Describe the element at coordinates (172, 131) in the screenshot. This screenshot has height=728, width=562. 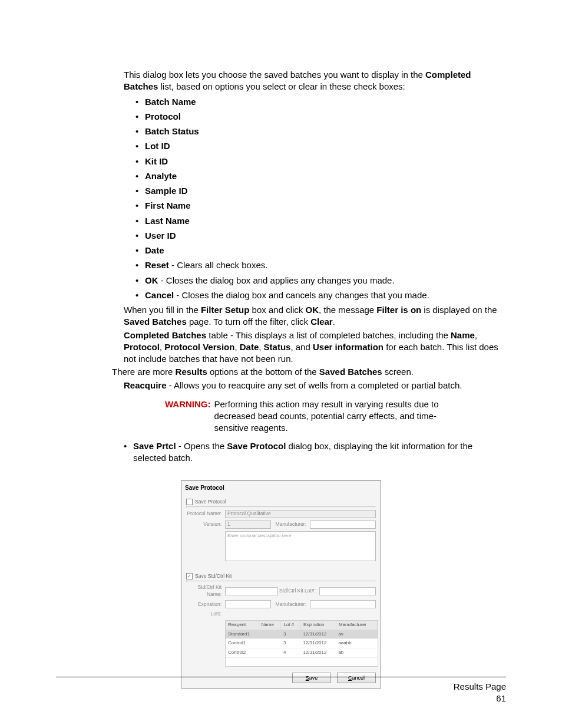
I see `list-item: Batch Status` at that location.